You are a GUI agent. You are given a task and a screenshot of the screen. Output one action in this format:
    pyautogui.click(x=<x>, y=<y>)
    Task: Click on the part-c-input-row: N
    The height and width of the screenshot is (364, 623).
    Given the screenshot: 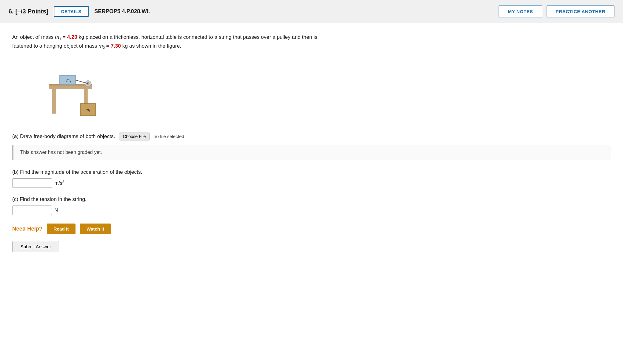 What is the action you would take?
    pyautogui.click(x=312, y=210)
    